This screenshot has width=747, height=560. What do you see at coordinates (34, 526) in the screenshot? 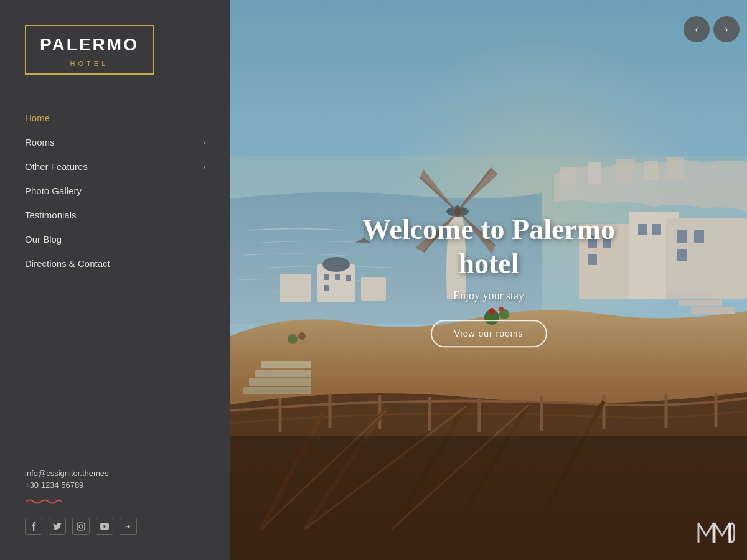
I see `facebook-icon` at bounding box center [34, 526].